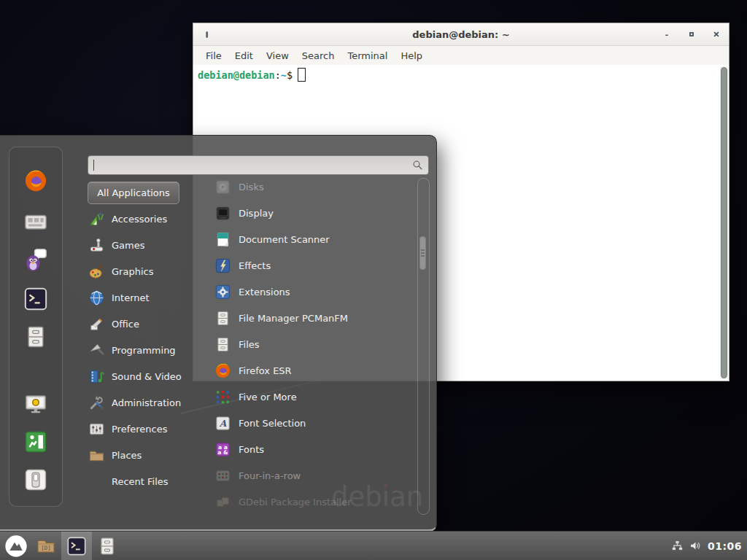 The image size is (747, 560). Describe the element at coordinates (16, 545) in the screenshot. I see `taskbar-menu-button` at that location.